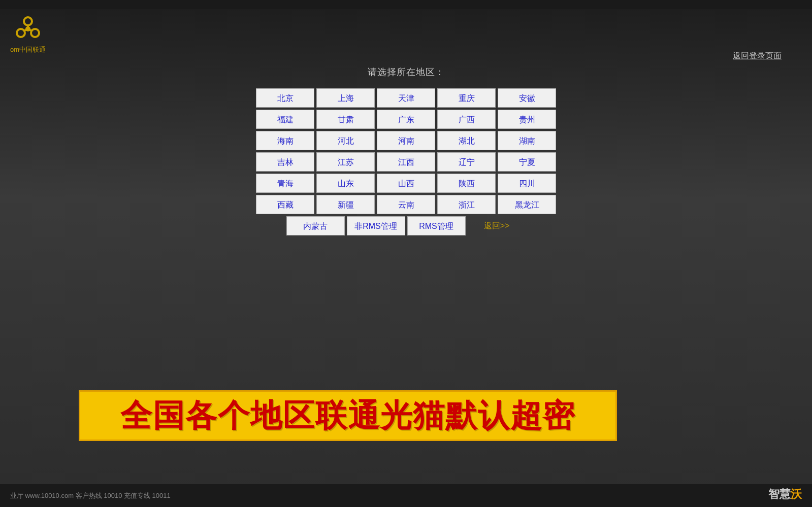 The width and height of the screenshot is (812, 507). Describe the element at coordinates (285, 162) in the screenshot. I see `region-btn-jilin: 吉林` at that location.